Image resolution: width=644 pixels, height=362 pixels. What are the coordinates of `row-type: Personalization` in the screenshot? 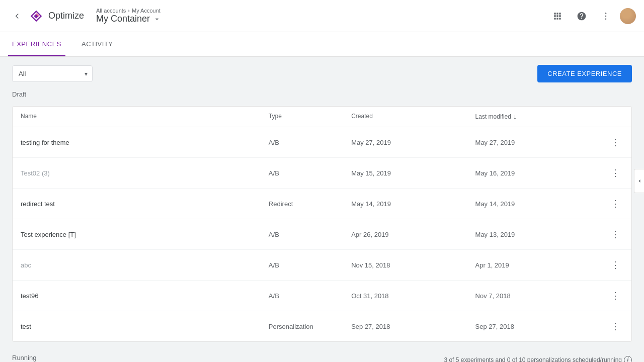 It's located at (310, 327).